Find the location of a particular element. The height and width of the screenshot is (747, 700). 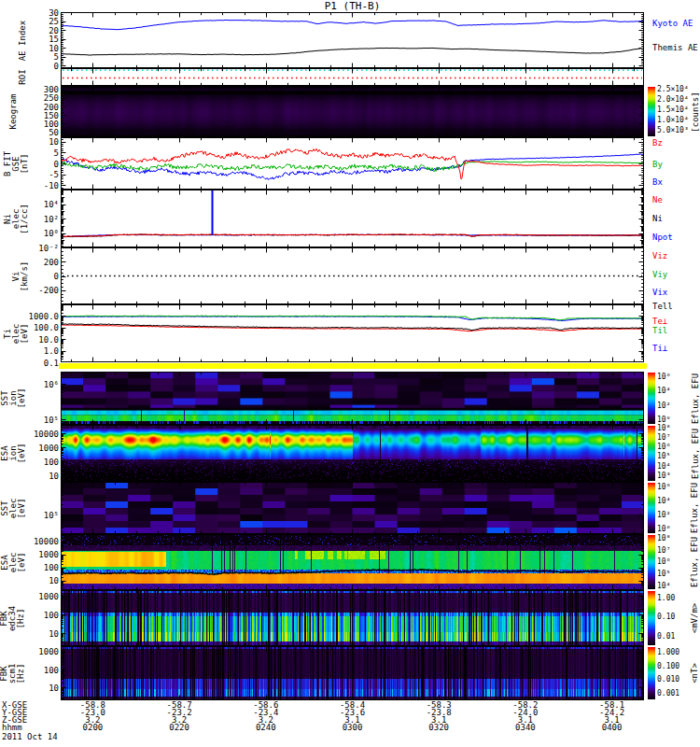

cbtick-sst_elec: 10⁶ is located at coordinates (664, 487).